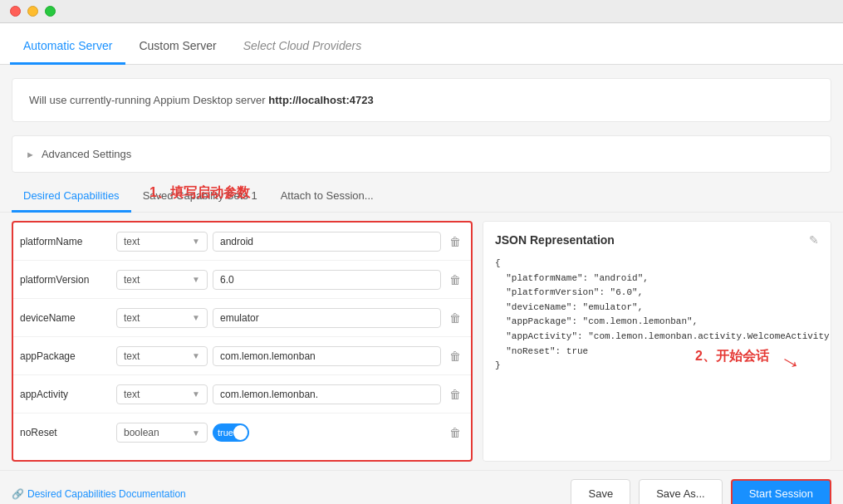 The width and height of the screenshot is (843, 504). What do you see at coordinates (50, 12) in the screenshot?
I see `maximize-button` at bounding box center [50, 12].